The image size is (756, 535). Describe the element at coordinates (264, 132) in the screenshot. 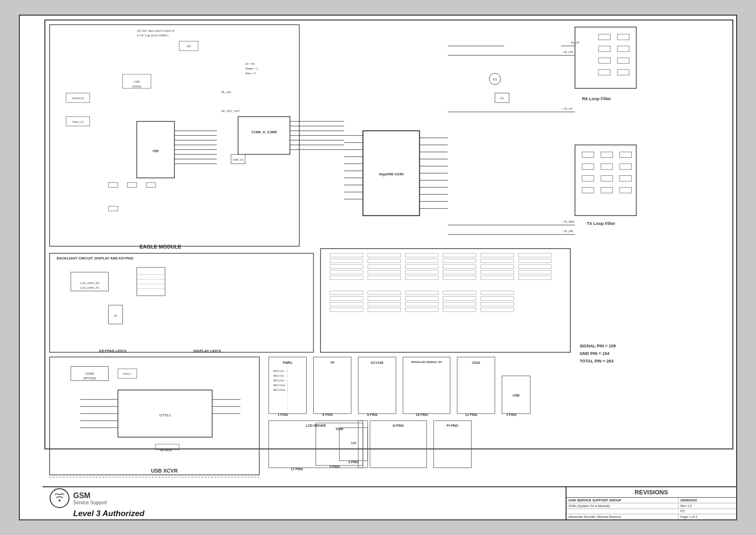

I see `svg-text: T.CMK_K_2.5MR` at that location.